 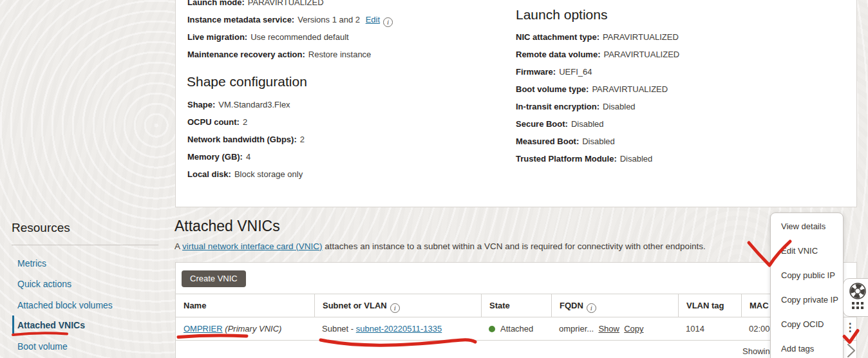 What do you see at coordinates (242, 139) in the screenshot?
I see `network-bandwidth-label: Network bandwidth (Gbps):` at bounding box center [242, 139].